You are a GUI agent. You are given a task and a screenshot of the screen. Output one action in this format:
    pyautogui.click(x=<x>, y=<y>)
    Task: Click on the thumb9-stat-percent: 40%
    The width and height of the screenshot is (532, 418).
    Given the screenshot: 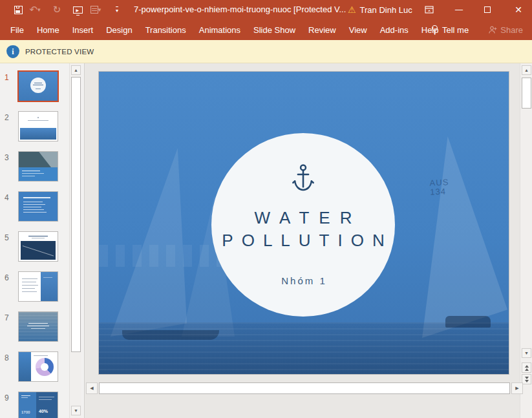 What is the action you would take?
    pyautogui.click(x=43, y=411)
    